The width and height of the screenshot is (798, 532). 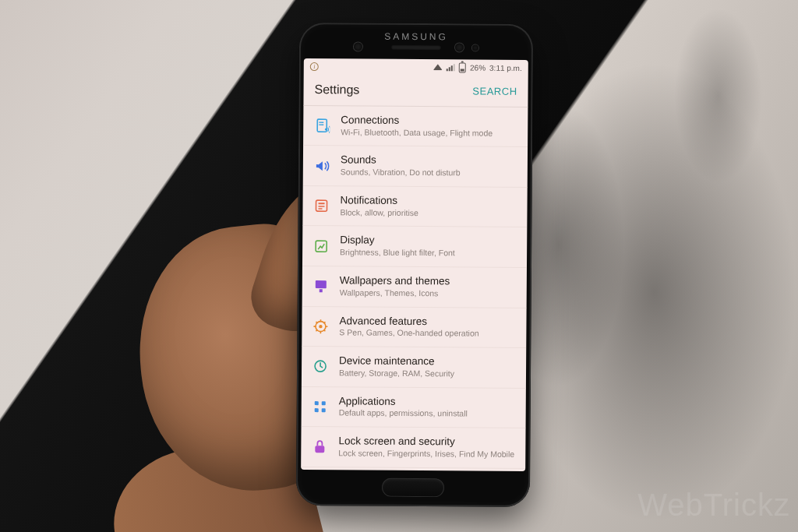 What do you see at coordinates (427, 361) in the screenshot?
I see `settings-item-title: Device maintenance` at bounding box center [427, 361].